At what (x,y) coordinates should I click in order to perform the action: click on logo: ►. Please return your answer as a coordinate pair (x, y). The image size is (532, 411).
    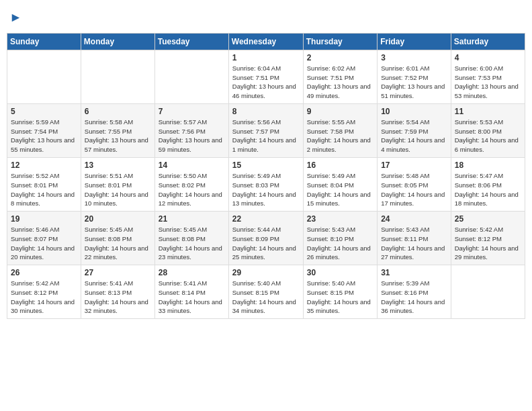
    Looking at the image, I should click on (16, 17).